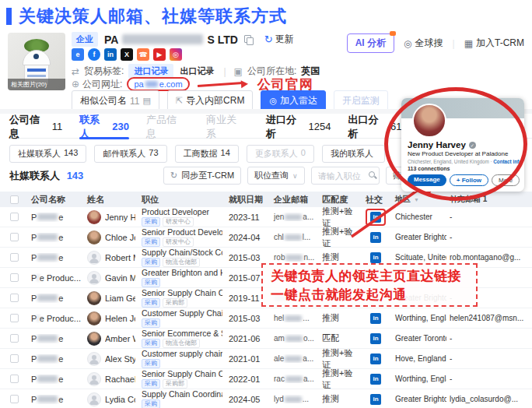 The height and width of the screenshot is (408, 532). Describe the element at coordinates (489, 257) in the screenshot. I see `extra-email: rob.montagano@g...` at that location.